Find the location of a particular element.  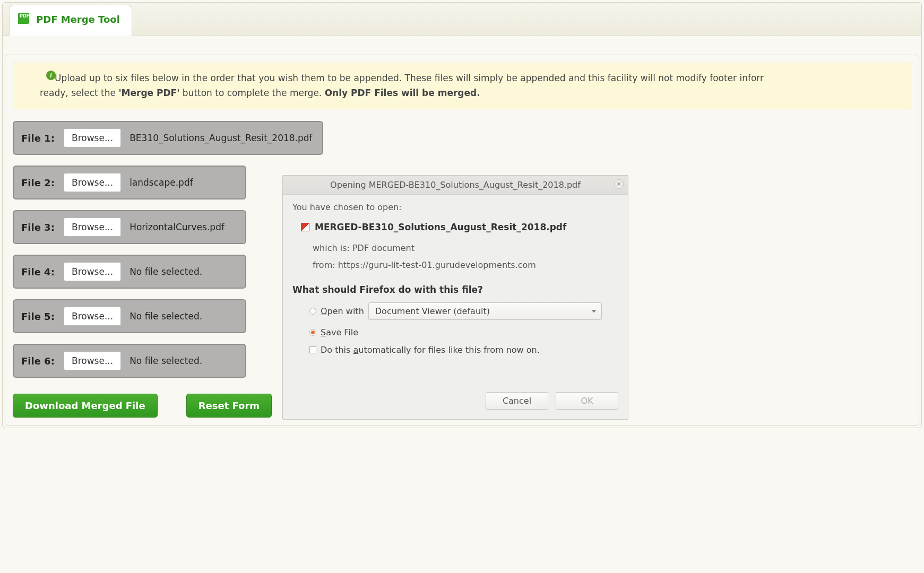

ok-button: OK is located at coordinates (587, 401).